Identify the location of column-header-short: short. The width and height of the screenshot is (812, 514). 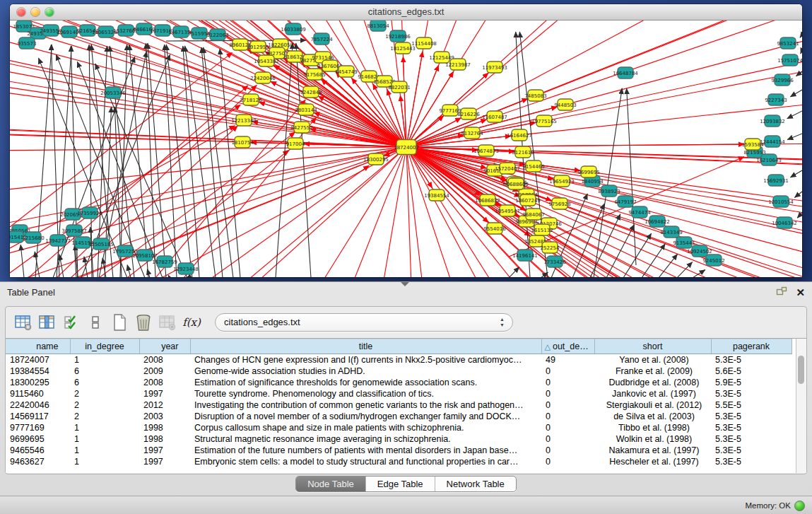
(653, 346).